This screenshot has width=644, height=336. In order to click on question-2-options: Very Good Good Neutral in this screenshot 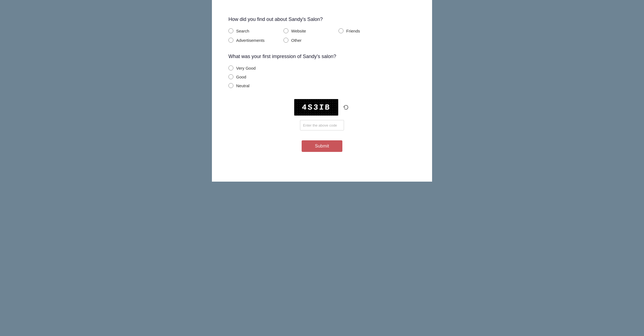, I will do `click(322, 77)`.